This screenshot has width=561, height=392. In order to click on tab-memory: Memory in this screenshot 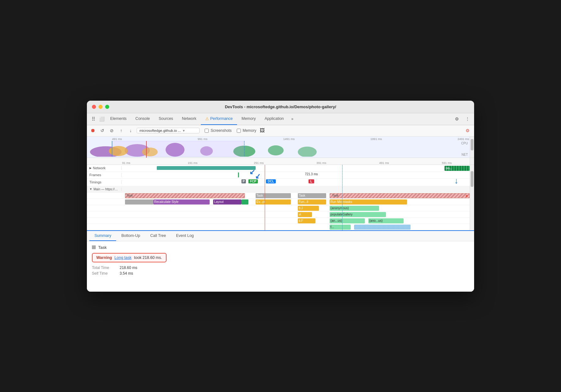, I will do `click(249, 119)`.